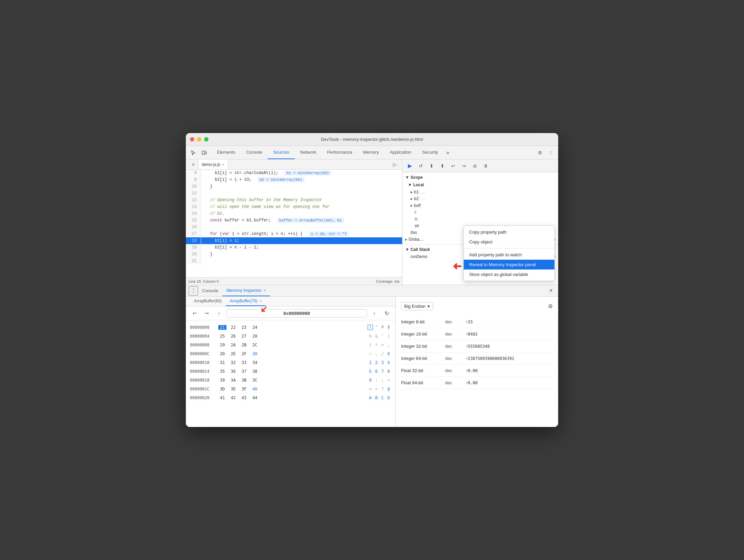 This screenshot has width=744, height=560. I want to click on tab-console: Console, so click(254, 152).